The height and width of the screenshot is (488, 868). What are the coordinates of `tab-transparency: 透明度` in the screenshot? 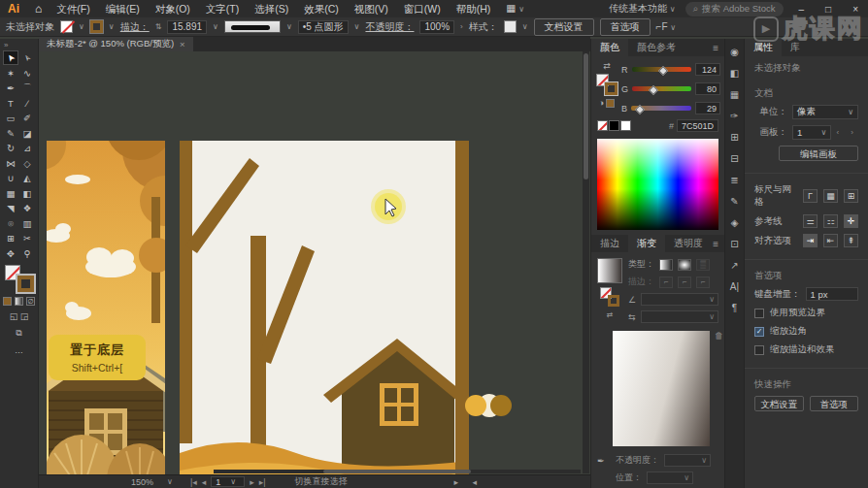 It's located at (688, 244).